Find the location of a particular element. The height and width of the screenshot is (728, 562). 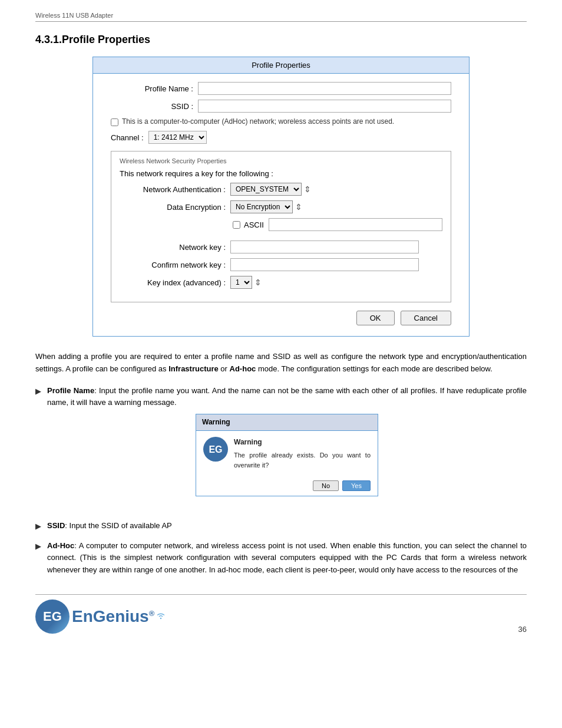

bullet2-text: : Input the SSID of available AP is located at coordinates (118, 526).